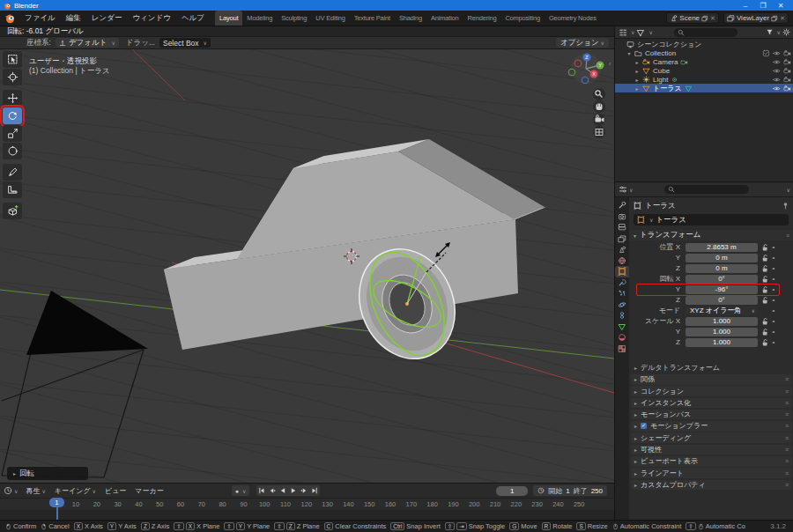 Image resolution: width=793 pixels, height=532 pixels. What do you see at coordinates (567, 491) in the screenshot?
I see `start-value: 1` at bounding box center [567, 491].